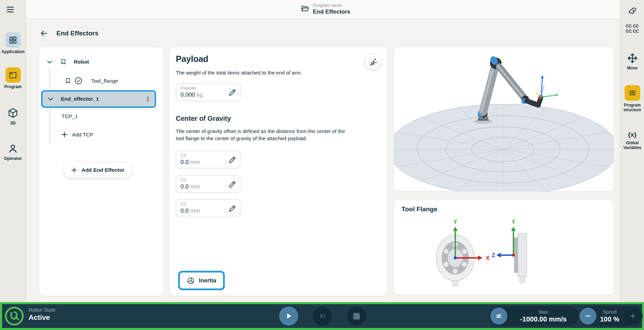 The image size is (644, 330). Describe the element at coordinates (70, 116) in the screenshot. I see `tree-node-label: TCP_1` at that location.